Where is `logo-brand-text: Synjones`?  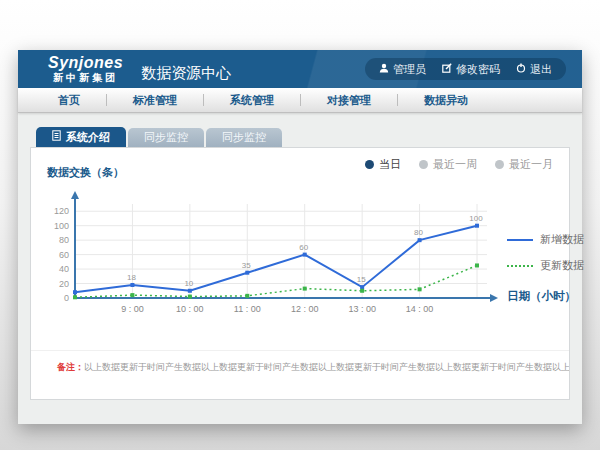
logo-brand-text: Synjones is located at coordinates (86, 63).